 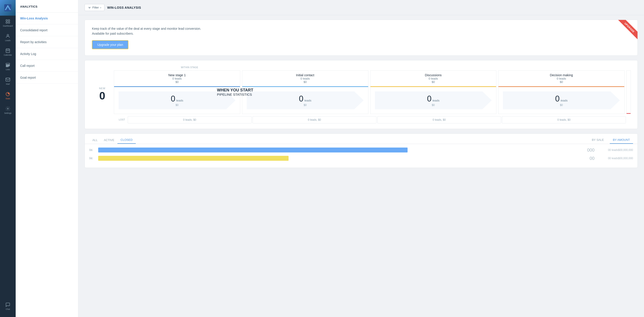 I want to click on nav-mail: Mail, so click(x=8, y=81).